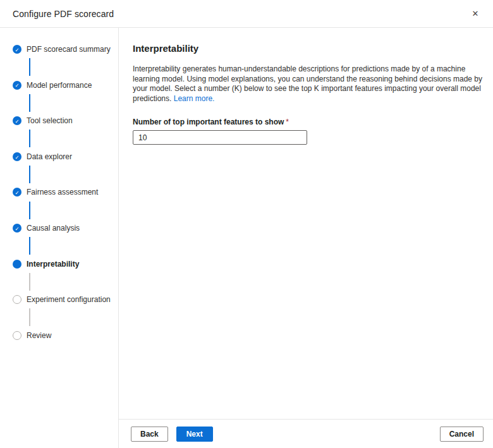  Describe the element at coordinates (475, 14) in the screenshot. I see `close-icon: ✕` at that location.